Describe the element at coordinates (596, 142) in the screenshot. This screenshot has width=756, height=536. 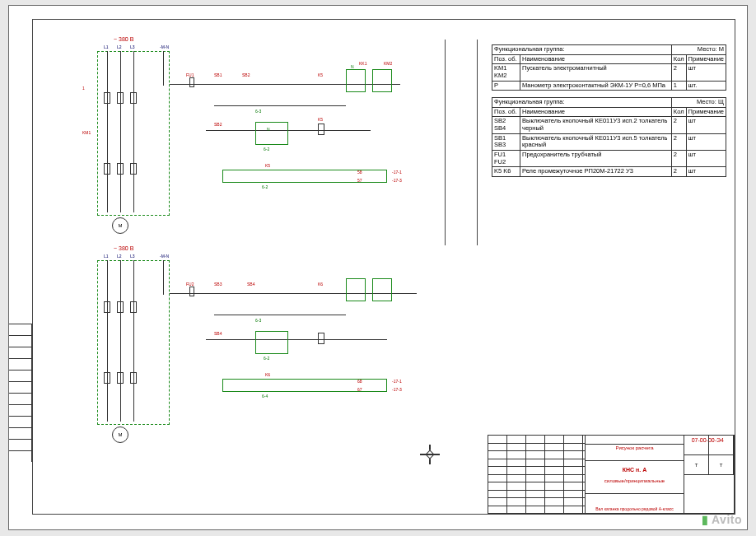
I see `cell-name: Выключатель кнопочный КЕ011У3 исп.5 толк…` at that location.